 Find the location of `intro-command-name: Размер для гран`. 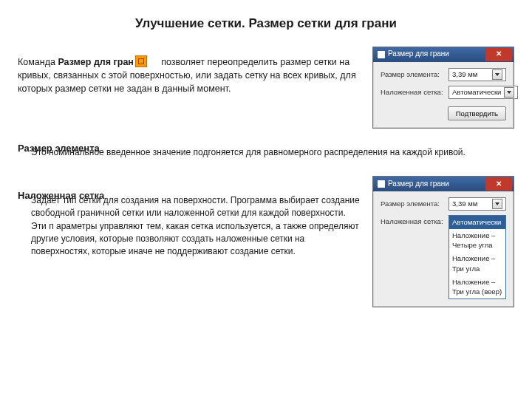

intro-command-name: Размер для гран is located at coordinates (95, 62).